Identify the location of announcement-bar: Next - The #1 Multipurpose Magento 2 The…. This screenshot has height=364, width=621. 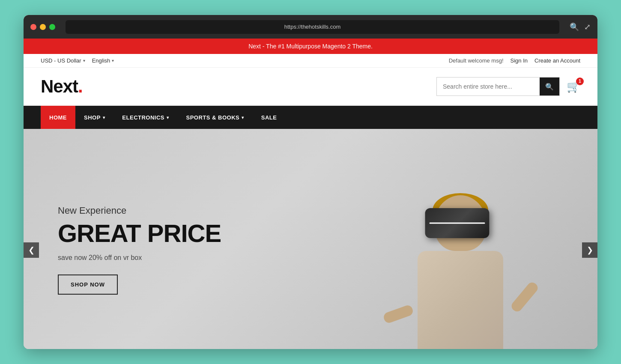
(310, 46).